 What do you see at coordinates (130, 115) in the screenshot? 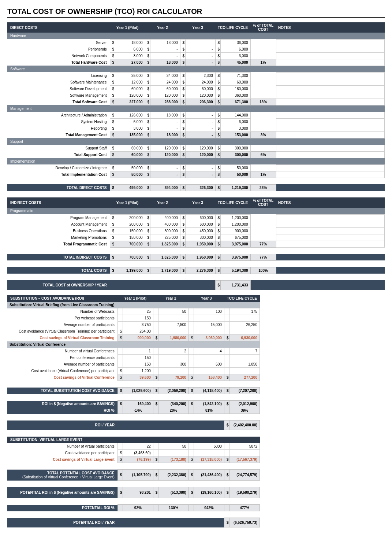
I see `cell-y1: 126,000` at bounding box center [130, 115].